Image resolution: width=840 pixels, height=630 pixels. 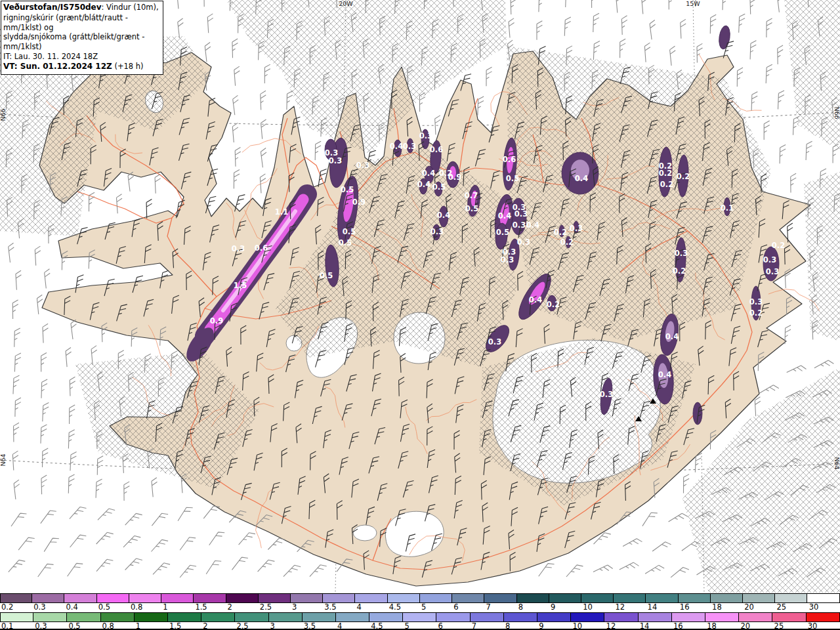 I want to click on precip-value-label: 0.6, so click(x=509, y=159).